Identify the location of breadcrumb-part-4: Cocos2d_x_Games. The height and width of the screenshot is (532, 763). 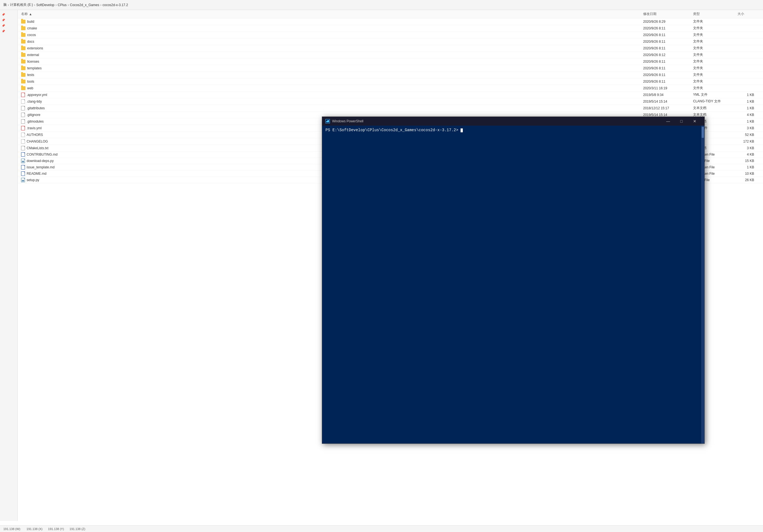
(84, 5).